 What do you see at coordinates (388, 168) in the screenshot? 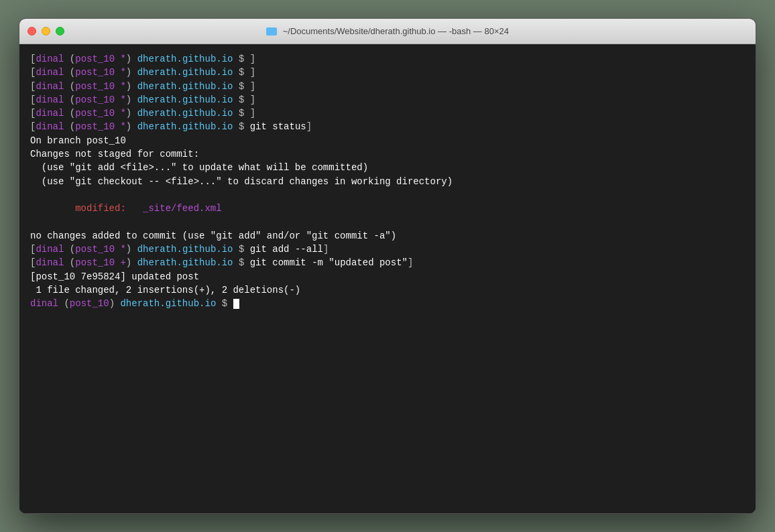
I see `output-line: (use "git add <file>..." to update what …` at bounding box center [388, 168].